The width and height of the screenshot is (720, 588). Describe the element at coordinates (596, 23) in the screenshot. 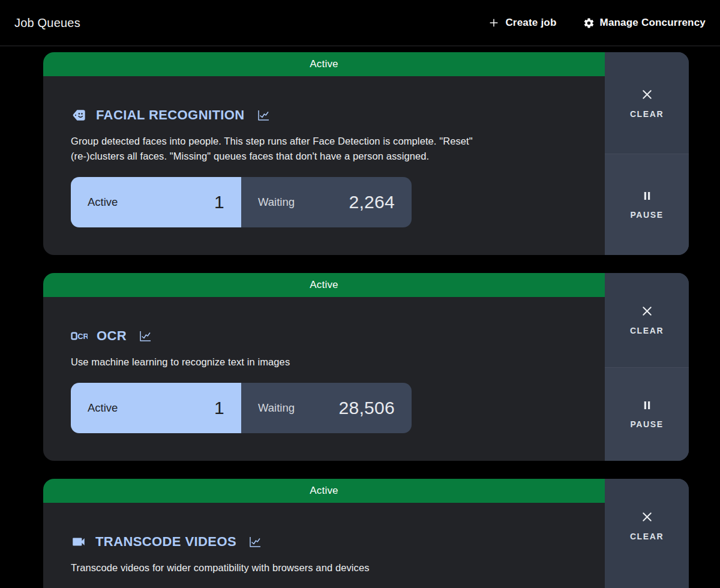

I see `header-actions: Create jobManage Concurrency` at that location.